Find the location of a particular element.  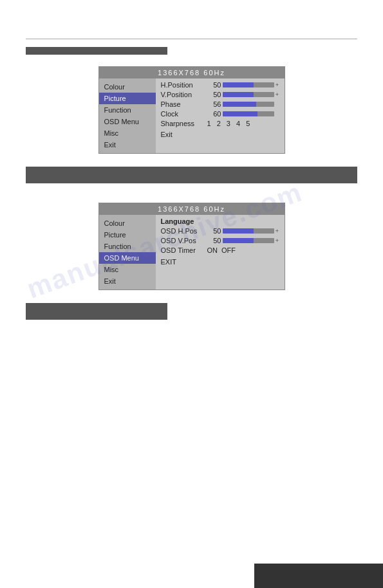

sharpness-row: Sharpness 1 2 3 4 5 is located at coordinates (220, 124).